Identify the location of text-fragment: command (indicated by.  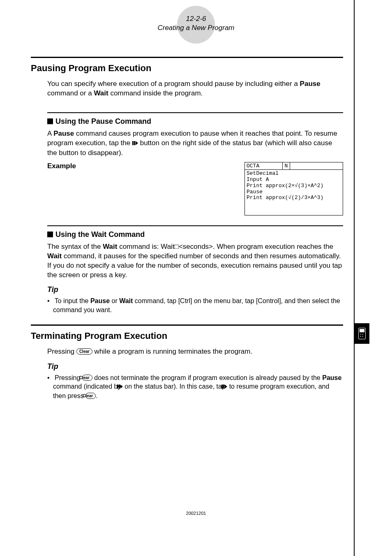
(88, 387).